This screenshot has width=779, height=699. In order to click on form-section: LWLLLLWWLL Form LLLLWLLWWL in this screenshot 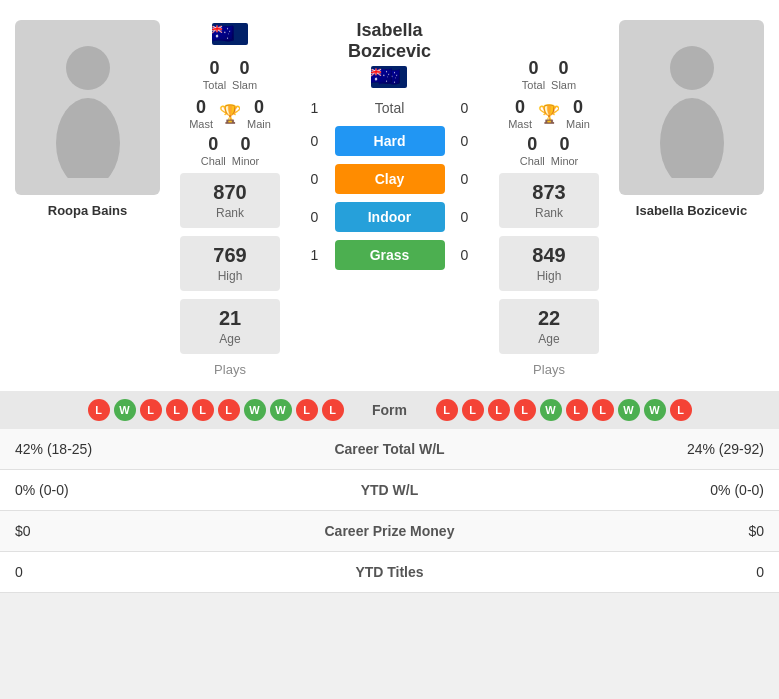, I will do `click(390, 410)`.